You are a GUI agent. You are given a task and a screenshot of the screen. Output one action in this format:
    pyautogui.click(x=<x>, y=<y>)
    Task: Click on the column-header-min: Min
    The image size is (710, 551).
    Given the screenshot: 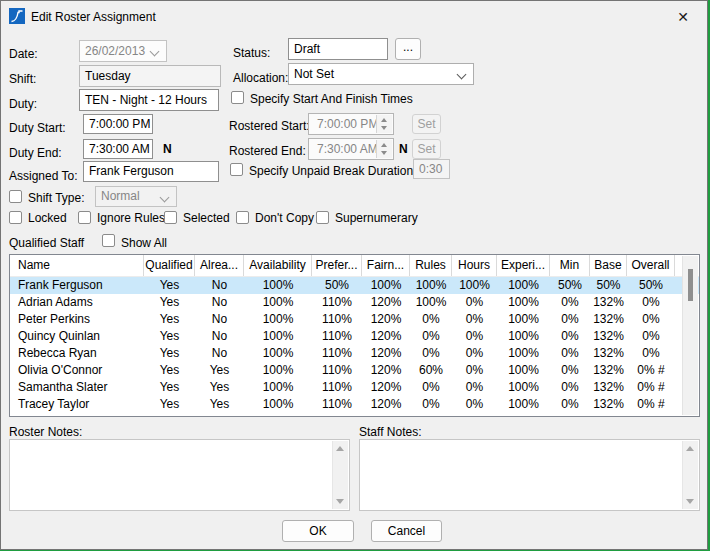 What is the action you would take?
    pyautogui.click(x=570, y=266)
    